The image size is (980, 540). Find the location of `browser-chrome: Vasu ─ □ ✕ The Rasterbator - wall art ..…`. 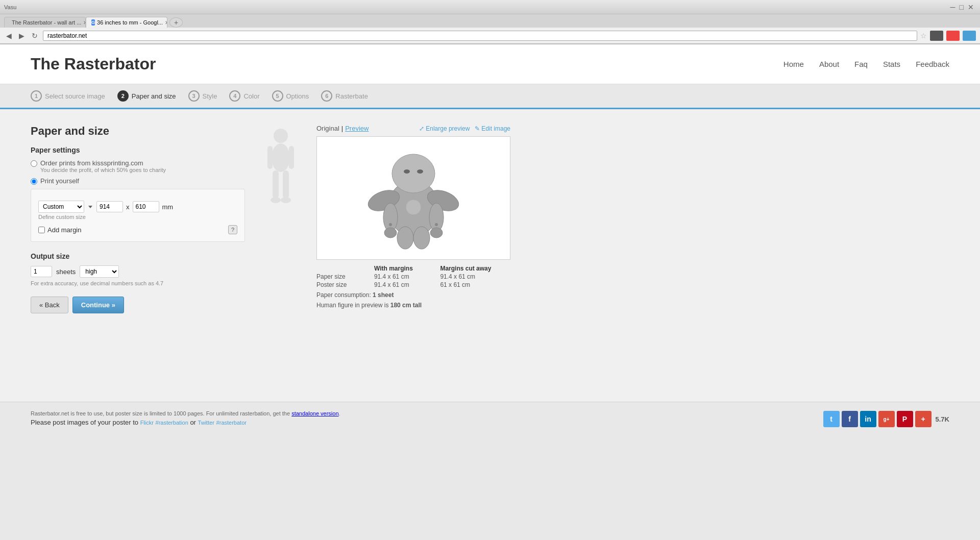

browser-chrome: Vasu ─ □ ✕ The Rasterbator - wall art ..… is located at coordinates (490, 22).